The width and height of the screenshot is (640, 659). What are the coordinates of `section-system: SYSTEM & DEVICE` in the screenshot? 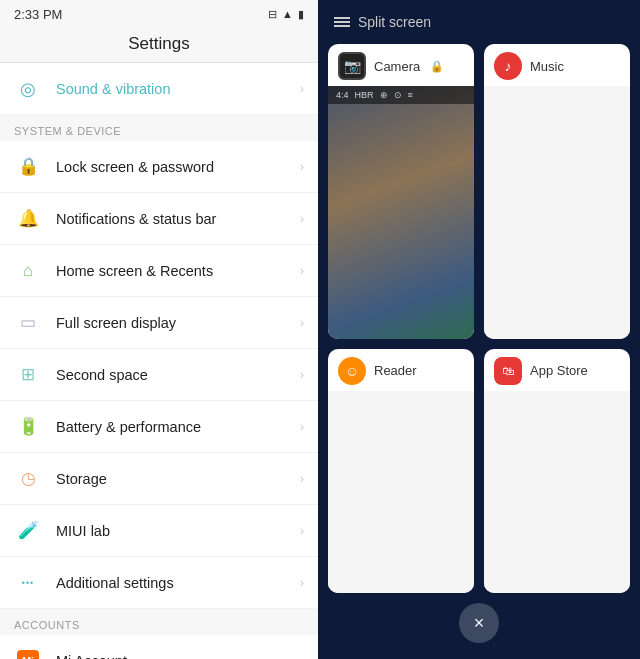 It's located at (159, 128).